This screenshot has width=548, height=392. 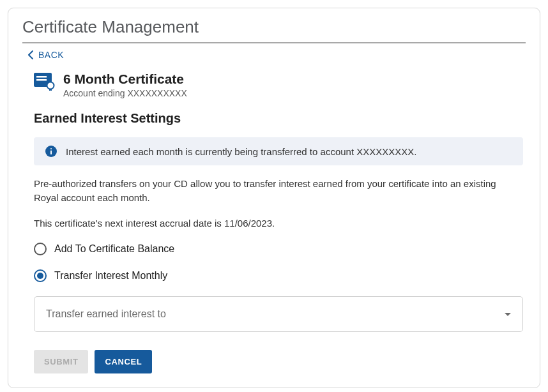 What do you see at coordinates (280, 85) in the screenshot?
I see `certificate-header: 6 Month Certificate Account ending XXXXX…` at bounding box center [280, 85].